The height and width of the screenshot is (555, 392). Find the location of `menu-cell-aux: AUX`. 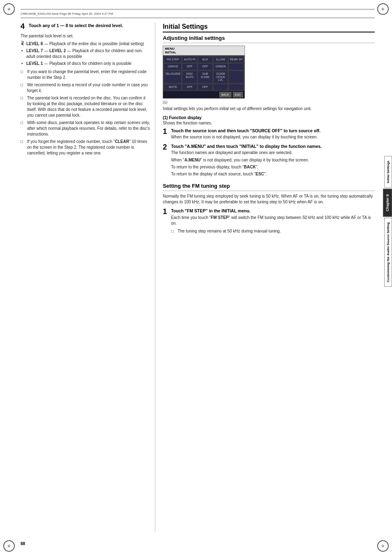

menu-cell-aux: AUX is located at coordinates (205, 60).